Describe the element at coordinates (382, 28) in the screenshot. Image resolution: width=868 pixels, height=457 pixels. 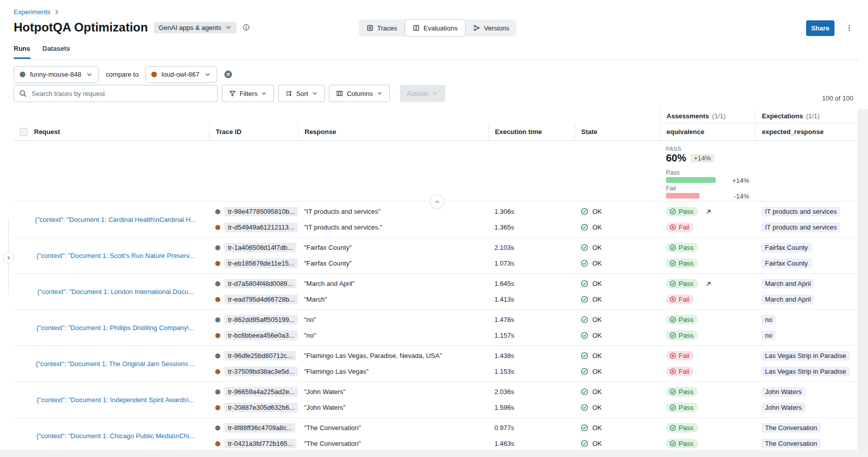
I see `tab-traces: Traces` at that location.